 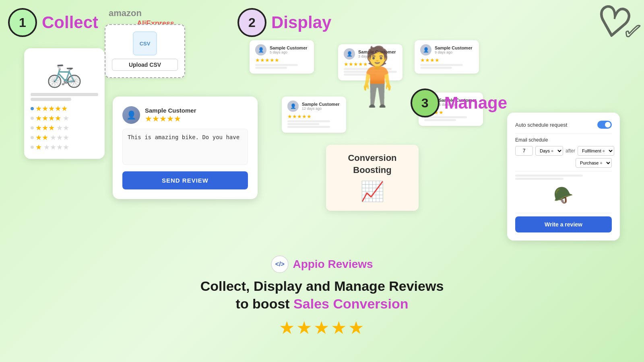 I want to click on mini-name-1: Sample Customer, so click(x=289, y=48).